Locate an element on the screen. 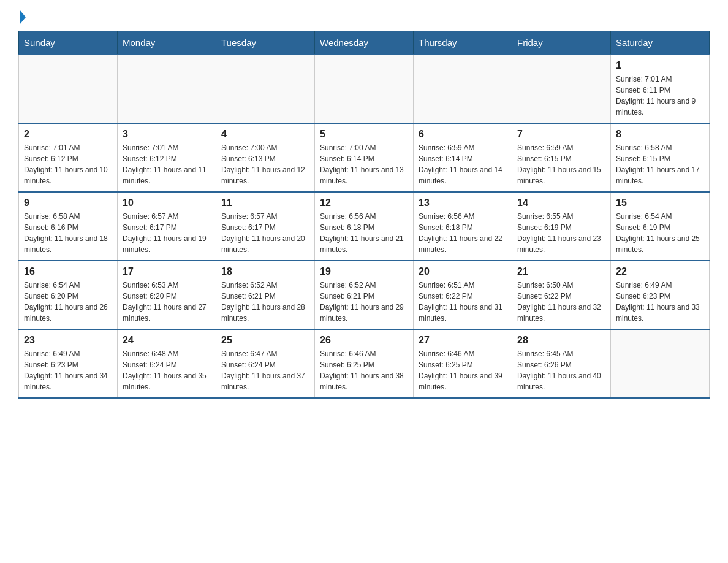 This screenshot has height=563, width=728. day-of-week-header: Saturday is located at coordinates (661, 43).